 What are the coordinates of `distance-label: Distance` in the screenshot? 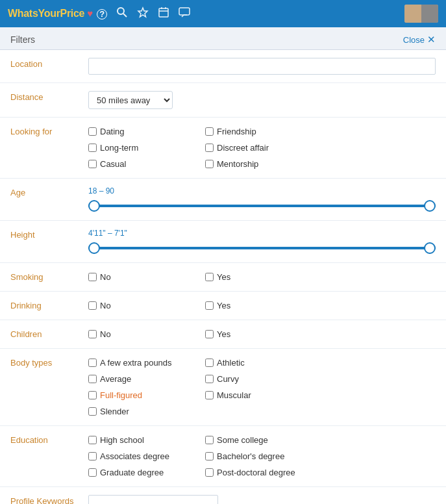 It's located at (49, 96).